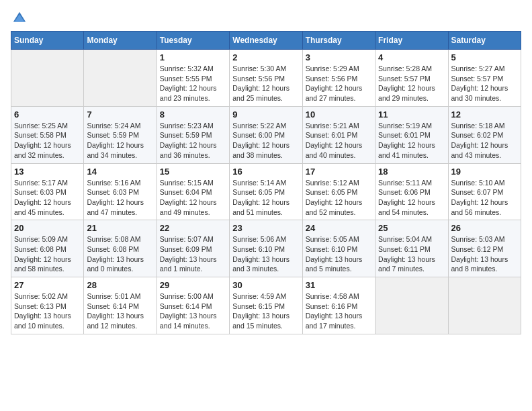 The image size is (532, 411). I want to click on header, so click(266, 18).